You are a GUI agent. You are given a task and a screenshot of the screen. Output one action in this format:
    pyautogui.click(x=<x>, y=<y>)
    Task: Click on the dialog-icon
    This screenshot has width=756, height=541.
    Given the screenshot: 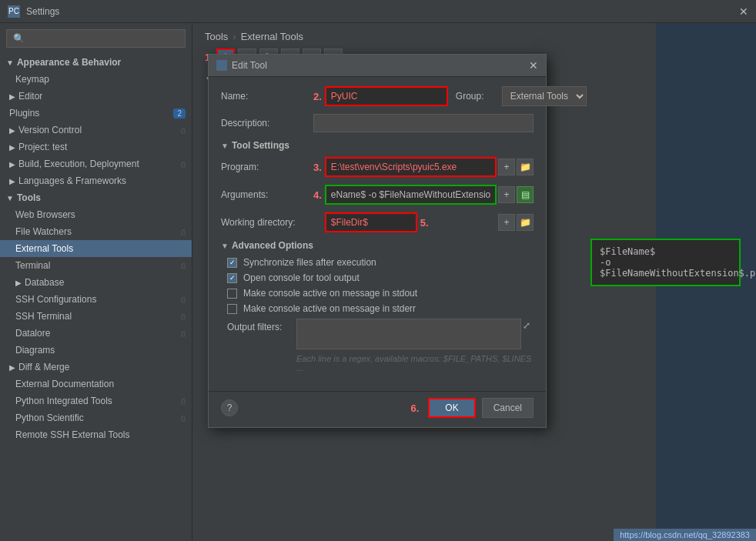 What is the action you would take?
    pyautogui.click(x=222, y=65)
    